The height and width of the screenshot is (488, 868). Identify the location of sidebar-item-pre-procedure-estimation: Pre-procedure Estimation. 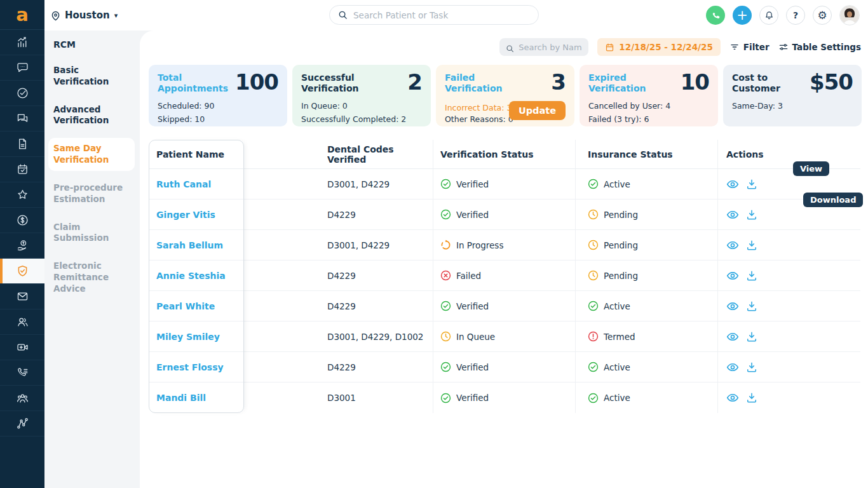
(93, 194).